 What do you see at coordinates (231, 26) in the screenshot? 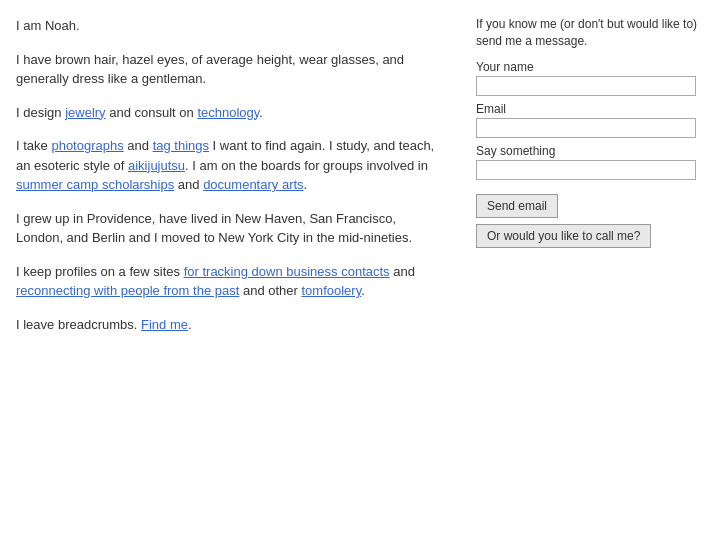
I see `para-intro: I am Noah.` at bounding box center [231, 26].